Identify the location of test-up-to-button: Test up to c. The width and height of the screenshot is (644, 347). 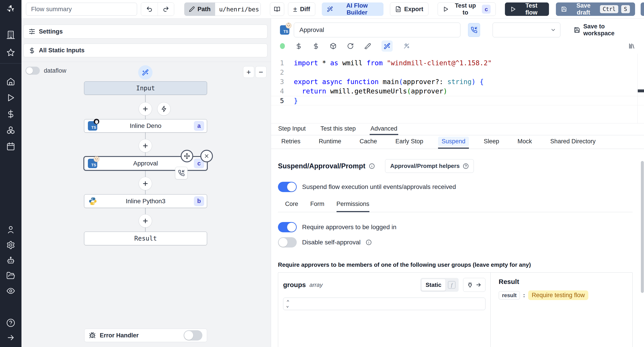
(466, 9).